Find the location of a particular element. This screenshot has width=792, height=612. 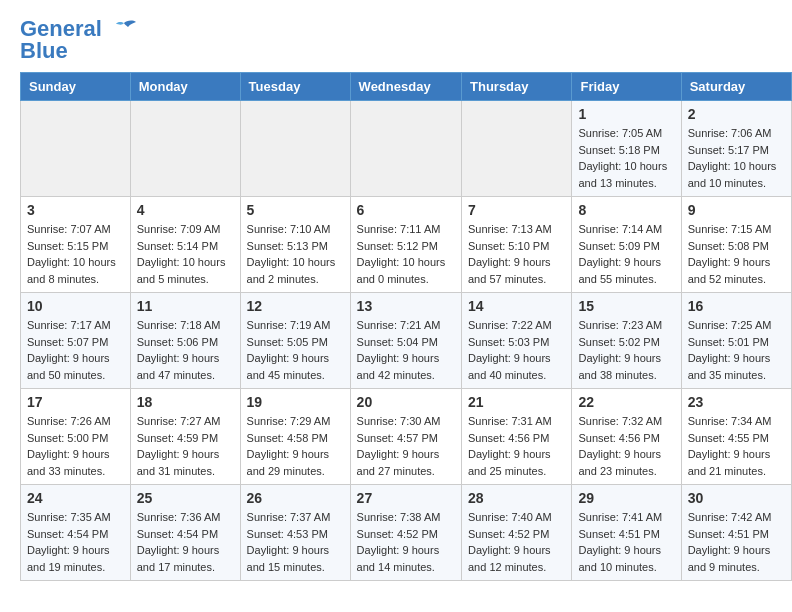

day-number: 8 is located at coordinates (626, 210).